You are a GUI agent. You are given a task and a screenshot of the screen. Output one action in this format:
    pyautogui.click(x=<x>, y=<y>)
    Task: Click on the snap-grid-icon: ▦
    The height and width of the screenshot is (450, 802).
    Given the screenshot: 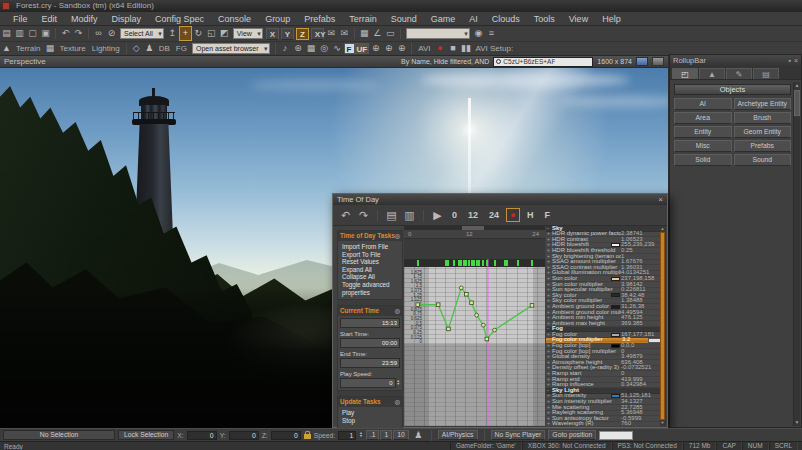 What is the action you would take?
    pyautogui.click(x=364, y=34)
    